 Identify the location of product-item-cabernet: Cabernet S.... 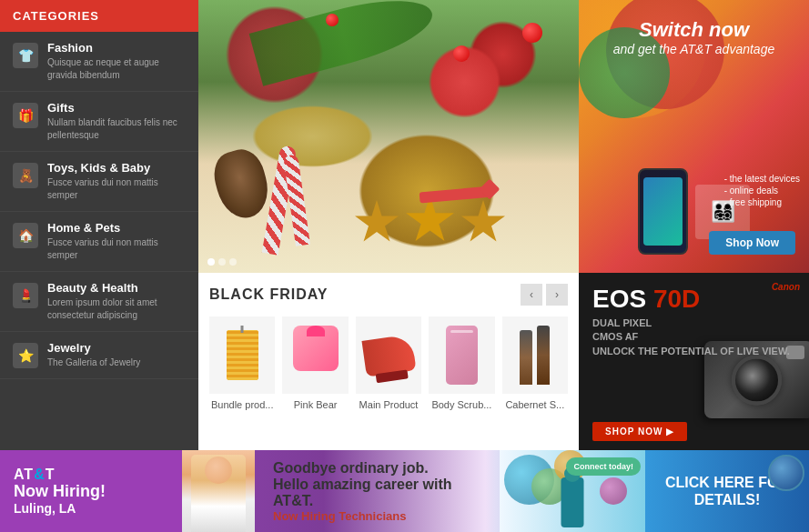
(535, 364).